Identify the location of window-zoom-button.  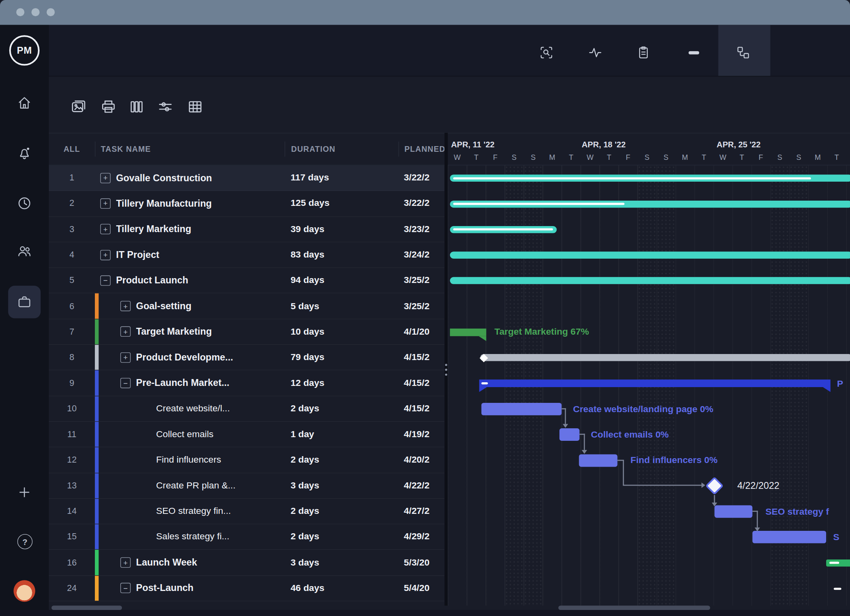
(51, 12).